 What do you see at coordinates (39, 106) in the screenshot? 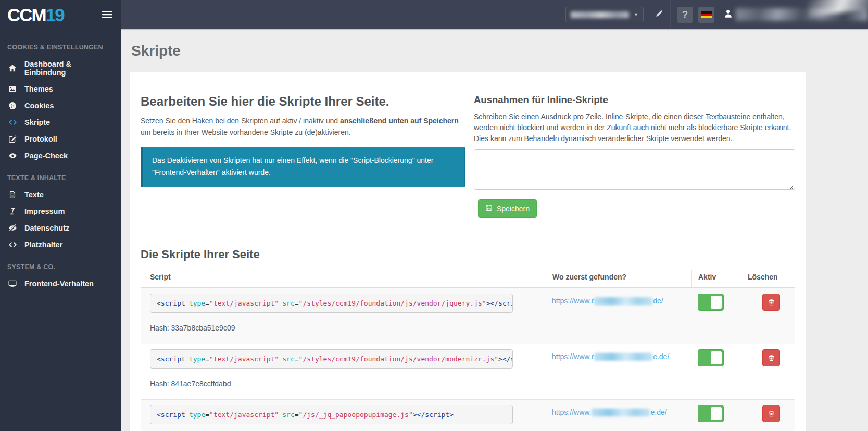
I see `sidebar-item-label: Cookies` at bounding box center [39, 106].